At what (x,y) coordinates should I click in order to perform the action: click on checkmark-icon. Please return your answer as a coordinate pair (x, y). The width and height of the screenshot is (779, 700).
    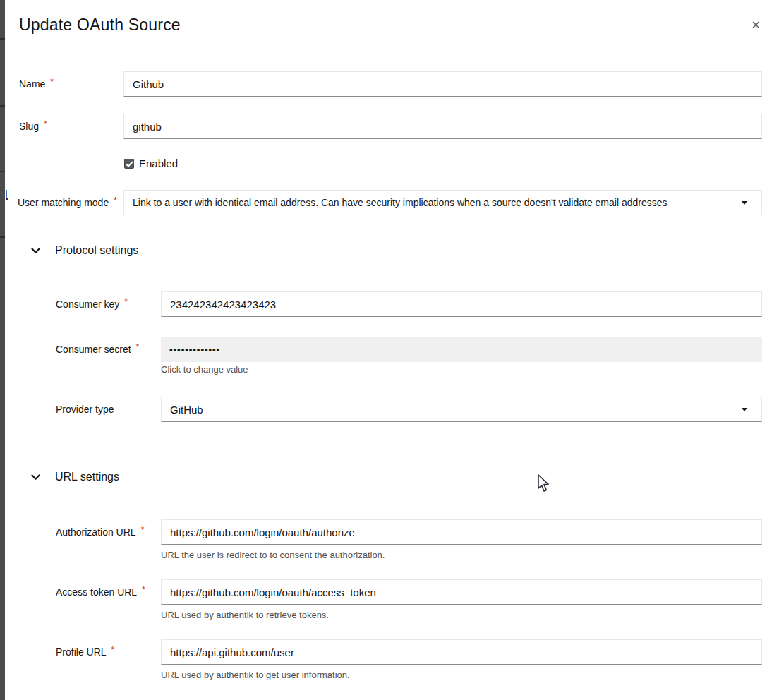
    Looking at the image, I should click on (130, 164).